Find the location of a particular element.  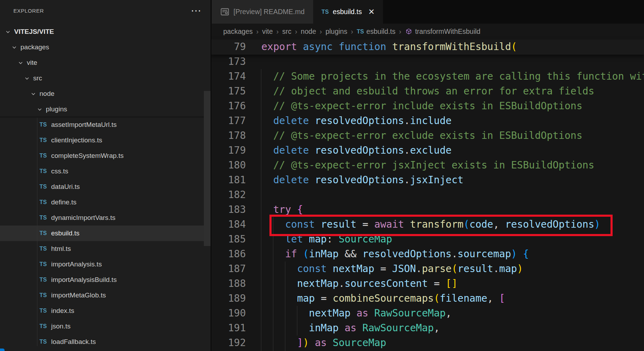

code-line-175: 175 // object and esbuild throws an erro… is located at coordinates (427, 91).